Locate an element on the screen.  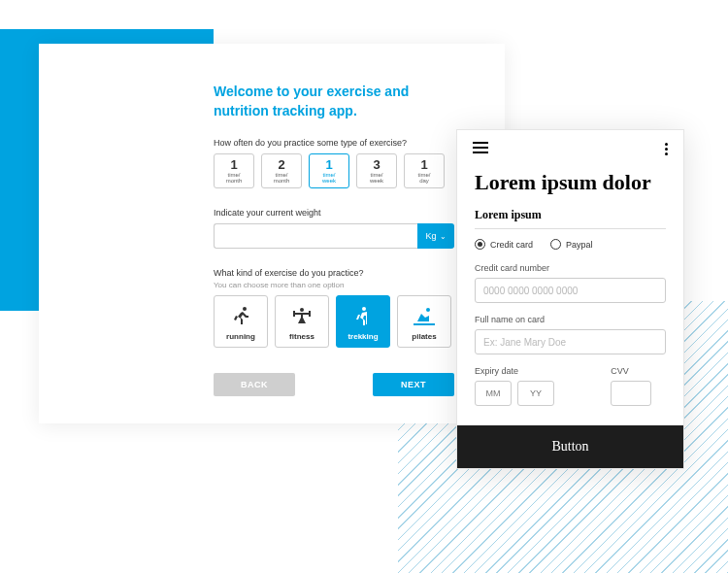
cc-number-input is located at coordinates (571, 290).